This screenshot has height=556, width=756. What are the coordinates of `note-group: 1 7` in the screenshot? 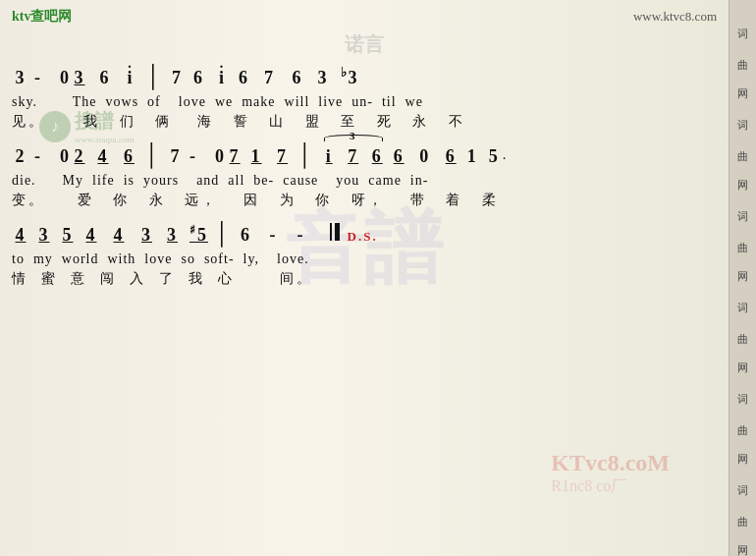 It's located at (269, 157).